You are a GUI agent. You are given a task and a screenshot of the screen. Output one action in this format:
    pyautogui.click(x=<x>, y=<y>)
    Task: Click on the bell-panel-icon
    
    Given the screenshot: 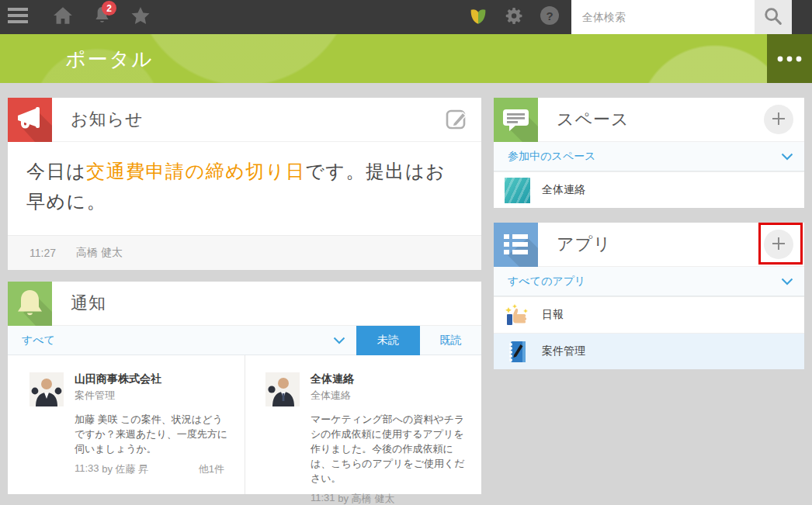 What is the action you would take?
    pyautogui.click(x=29, y=304)
    